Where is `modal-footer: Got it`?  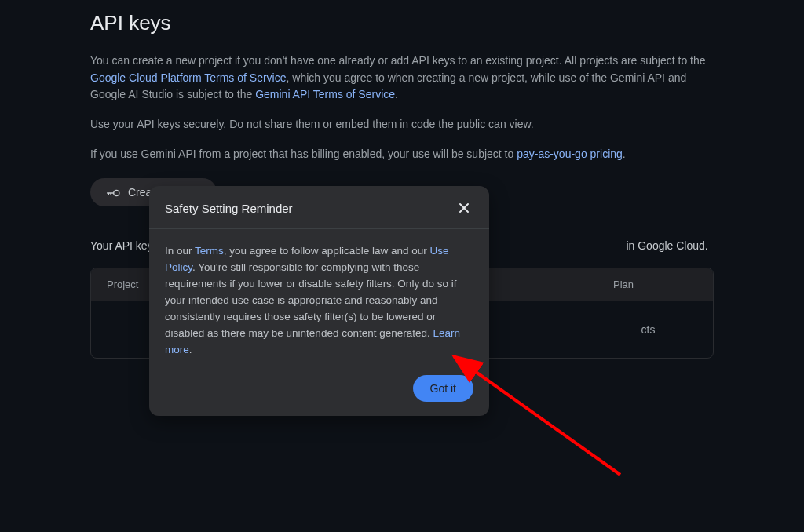
modal-footer: Got it is located at coordinates (319, 391).